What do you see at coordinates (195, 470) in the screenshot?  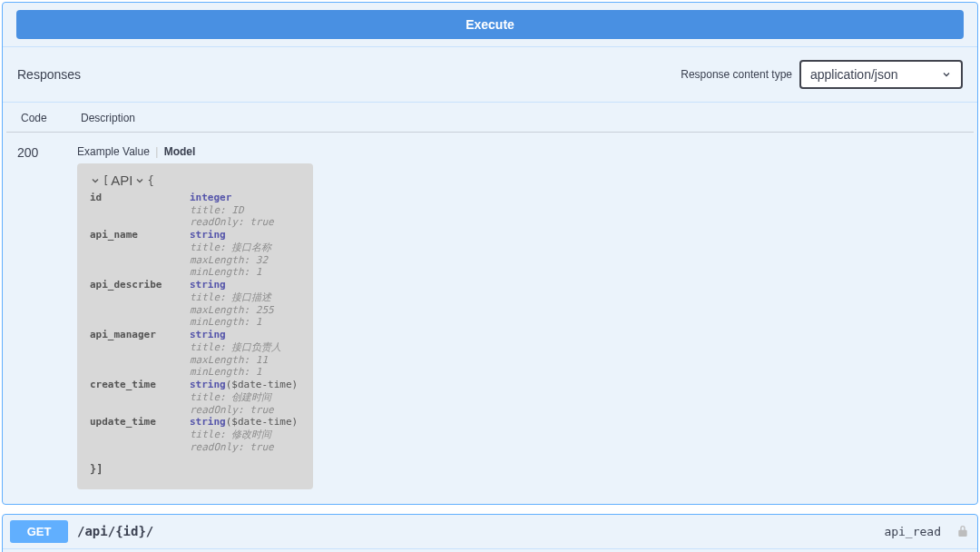 I see `model-close: }]` at bounding box center [195, 470].